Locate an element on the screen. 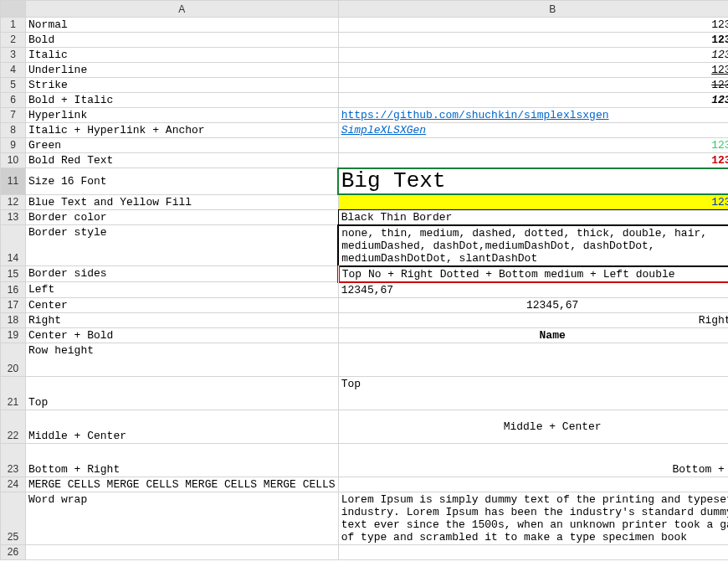 The image size is (728, 572). cell-B7-hyperlink: https://github.com/shuchkin/simplexlsxge… is located at coordinates (533, 116).